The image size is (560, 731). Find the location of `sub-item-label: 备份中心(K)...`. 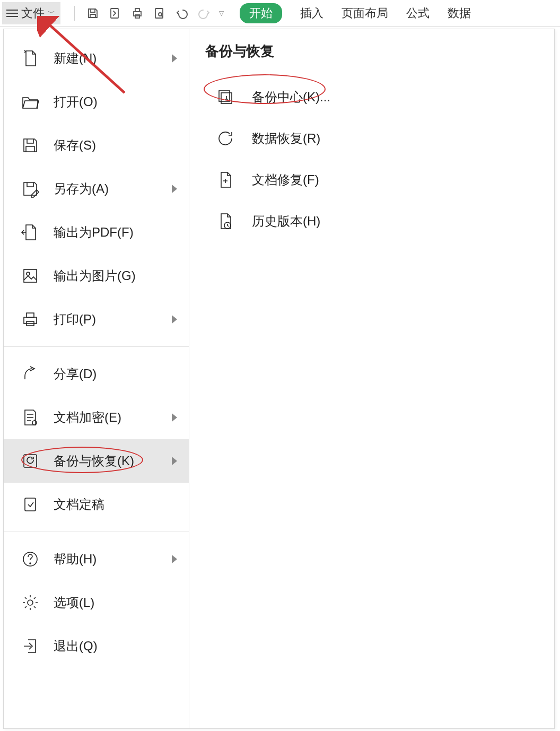

sub-item-label: 备份中心(K)... is located at coordinates (291, 97).